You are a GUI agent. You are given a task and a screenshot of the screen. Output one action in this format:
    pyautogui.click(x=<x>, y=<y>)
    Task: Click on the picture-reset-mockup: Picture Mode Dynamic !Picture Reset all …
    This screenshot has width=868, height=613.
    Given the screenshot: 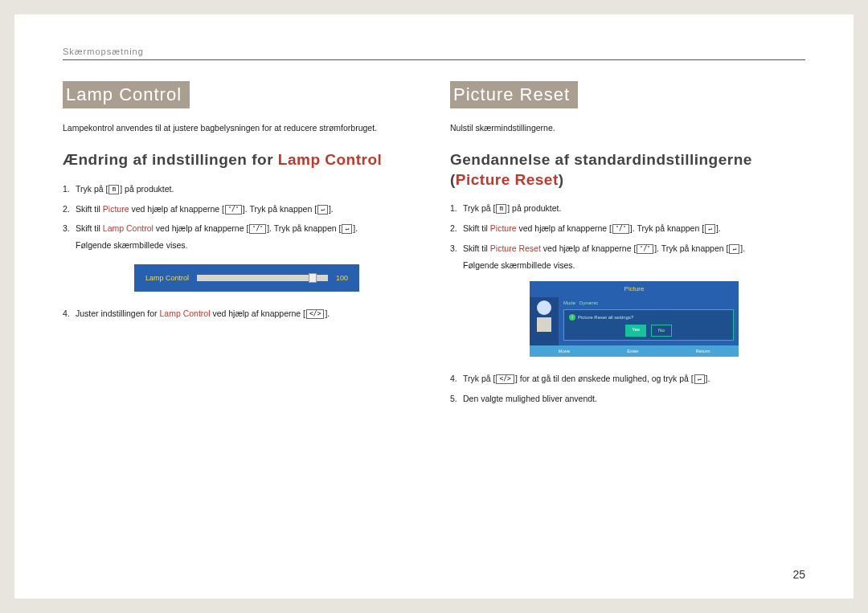 What is the action you would take?
    pyautogui.click(x=634, y=319)
    